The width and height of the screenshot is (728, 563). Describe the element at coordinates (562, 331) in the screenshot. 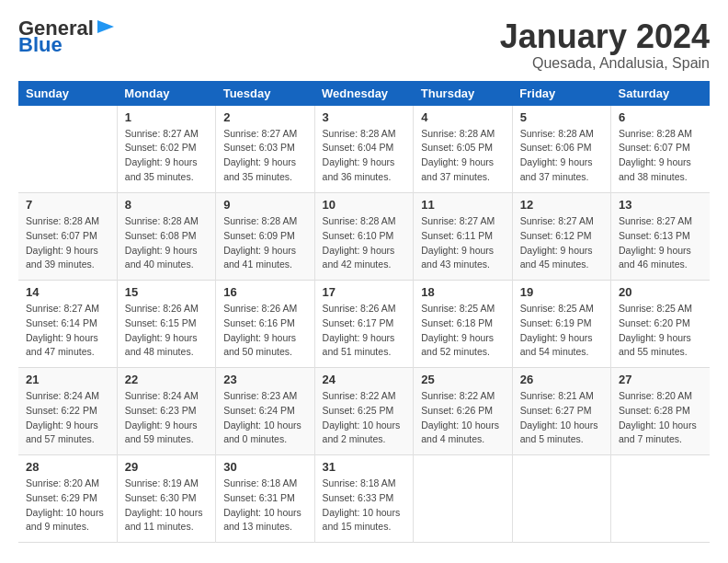

I see `day-info: Sunrise: 8:25 AMSunset: 6:19 PMDaylight:…` at that location.